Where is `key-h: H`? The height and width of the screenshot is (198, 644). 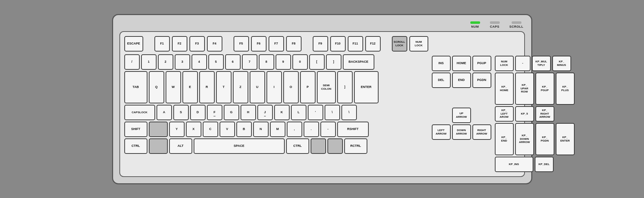 key-h: H is located at coordinates (248, 112).